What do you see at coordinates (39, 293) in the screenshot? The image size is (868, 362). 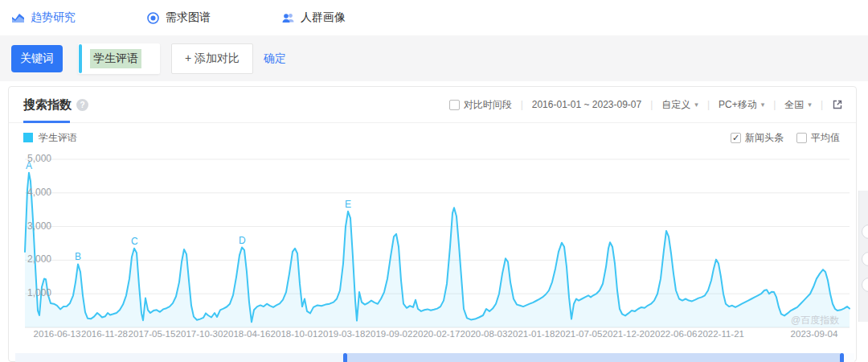 I see `y-tick-label: 1,000` at bounding box center [39, 293].